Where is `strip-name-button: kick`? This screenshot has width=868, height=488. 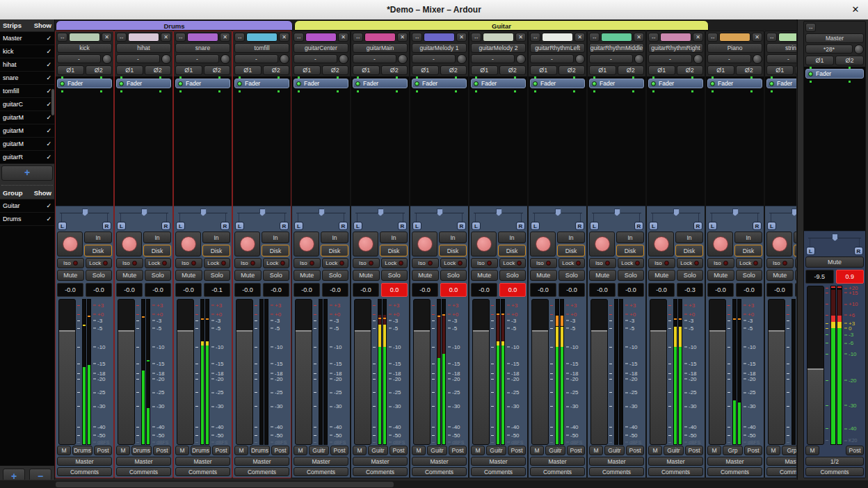
strip-name-button: kick is located at coordinates (85, 48).